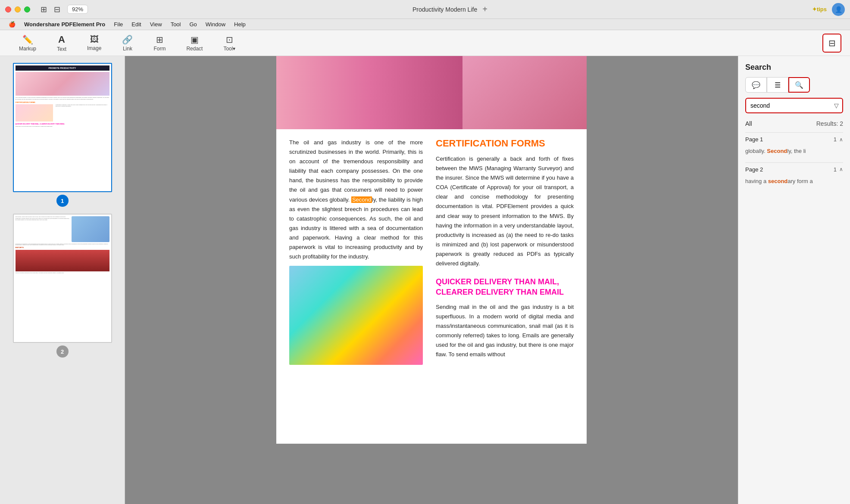 The width and height of the screenshot is (850, 504). Describe the element at coordinates (505, 211) in the screenshot. I see `cert-body: Certification is generally a back and fo…` at that location.